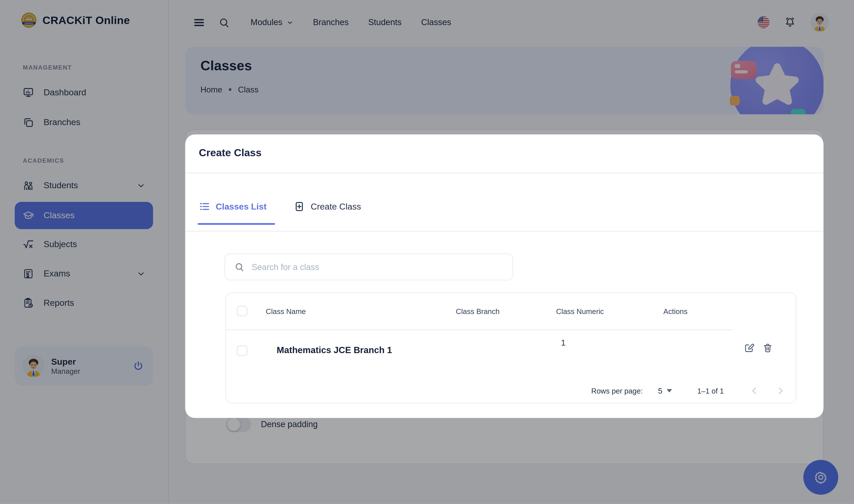 This screenshot has height=504, width=854. Describe the element at coordinates (242, 311) in the screenshot. I see `select-all-checkbox` at that location.